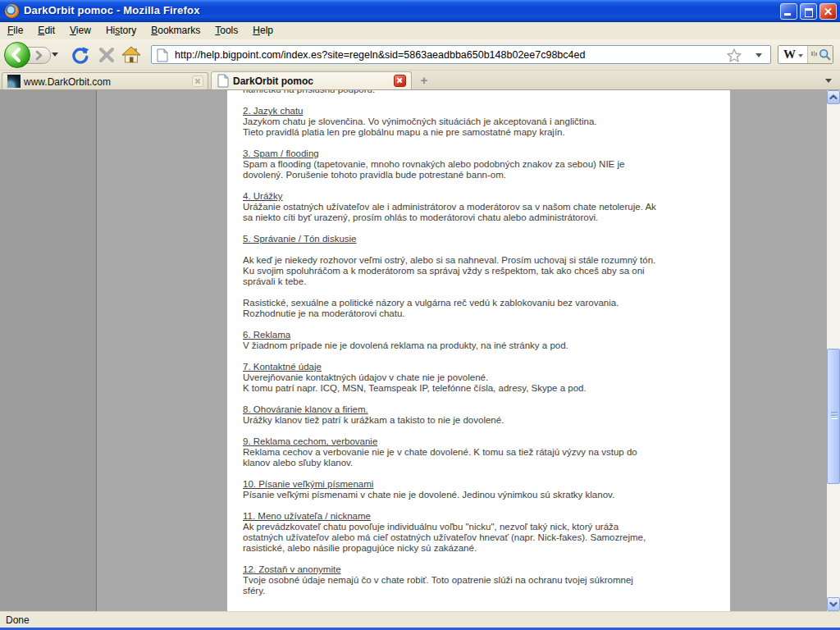 Image resolution: width=840 pixels, height=630 pixels. I want to click on menu-file: File, so click(15, 30).